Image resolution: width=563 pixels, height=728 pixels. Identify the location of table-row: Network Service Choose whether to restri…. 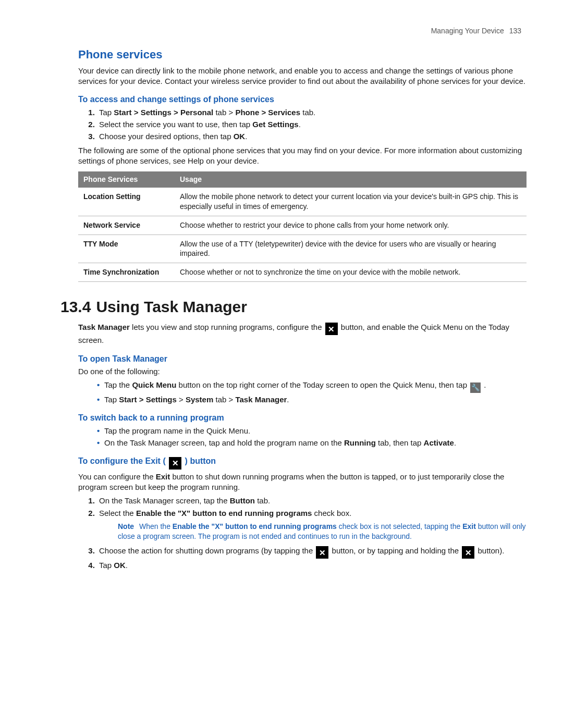
(302, 225).